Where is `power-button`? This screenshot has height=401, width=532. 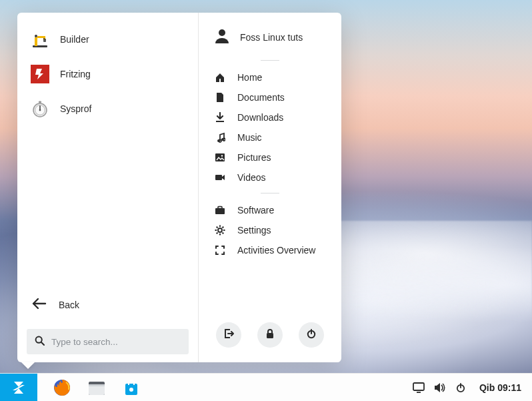 power-button is located at coordinates (311, 335).